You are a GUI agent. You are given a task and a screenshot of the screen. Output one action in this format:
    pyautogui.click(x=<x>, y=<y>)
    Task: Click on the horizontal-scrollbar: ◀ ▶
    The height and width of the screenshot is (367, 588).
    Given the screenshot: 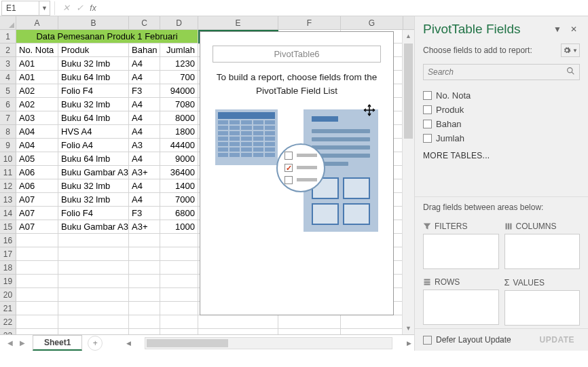 What is the action you would take?
    pyautogui.click(x=269, y=343)
    